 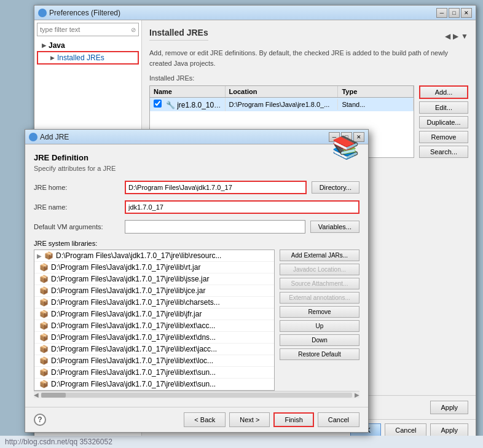 I want to click on wizard-bottom: ? < Back Next > Finish Cancel, so click(x=197, y=419).